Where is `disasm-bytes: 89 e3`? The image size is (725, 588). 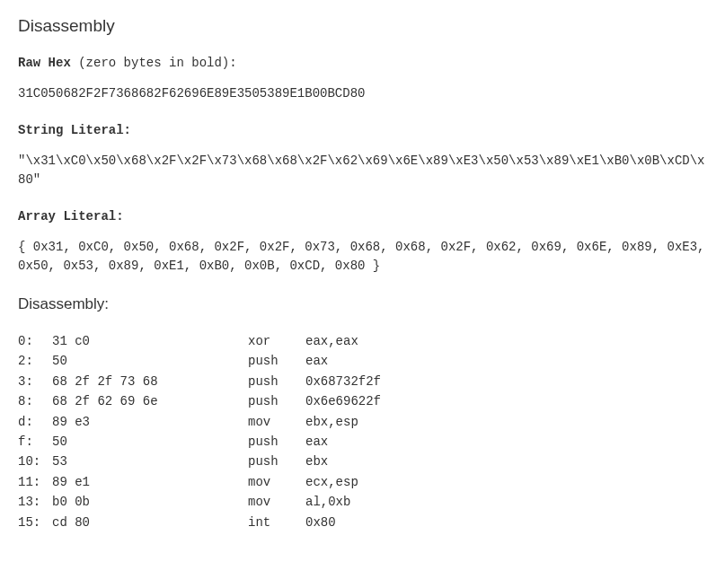 disasm-bytes: 89 e3 is located at coordinates (150, 422).